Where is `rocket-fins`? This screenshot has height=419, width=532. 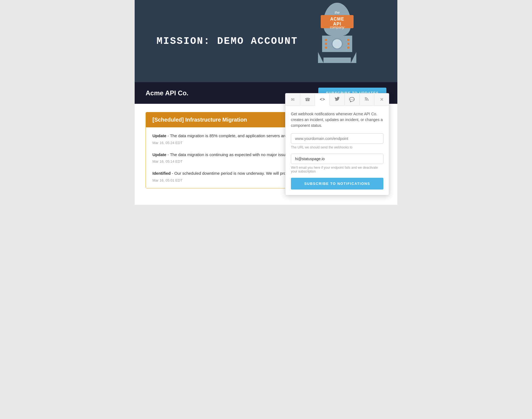 rocket-fins is located at coordinates (337, 58).